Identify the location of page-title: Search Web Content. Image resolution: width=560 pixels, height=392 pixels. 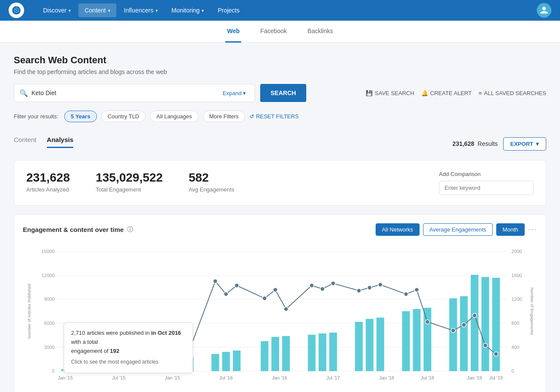
(280, 60).